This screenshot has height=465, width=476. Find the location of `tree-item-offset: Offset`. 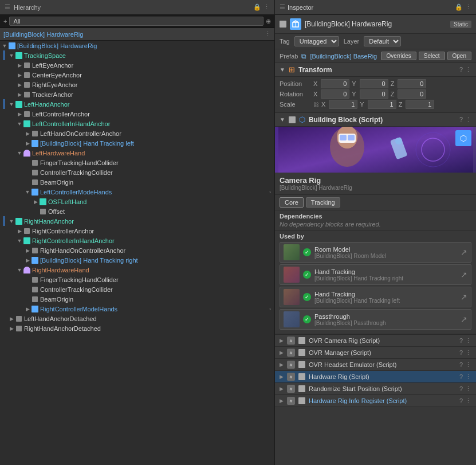

tree-item-offset: Offset is located at coordinates (137, 211).